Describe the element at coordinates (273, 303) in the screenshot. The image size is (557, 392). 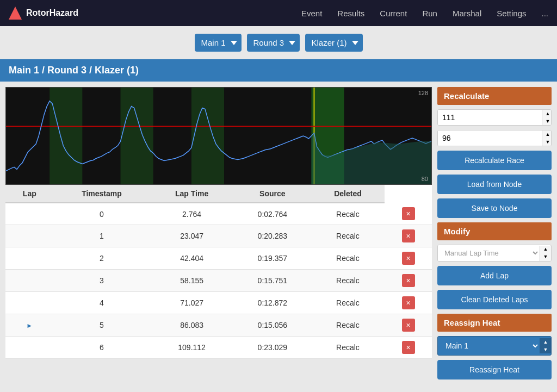
I see `lap-time: 0:12.872` at that location.